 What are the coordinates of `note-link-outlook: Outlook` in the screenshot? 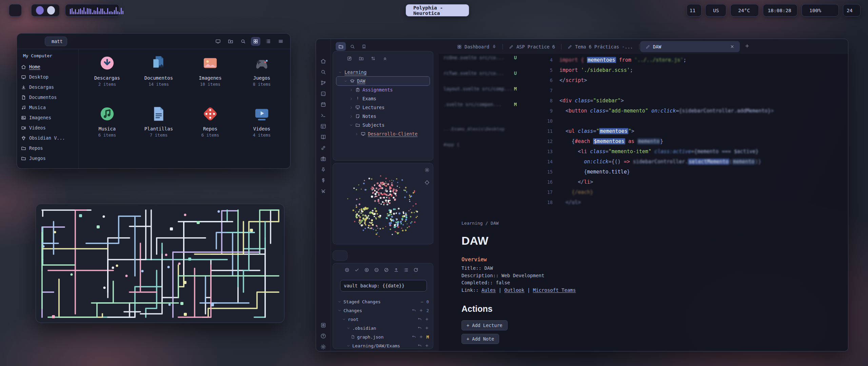 It's located at (514, 290).